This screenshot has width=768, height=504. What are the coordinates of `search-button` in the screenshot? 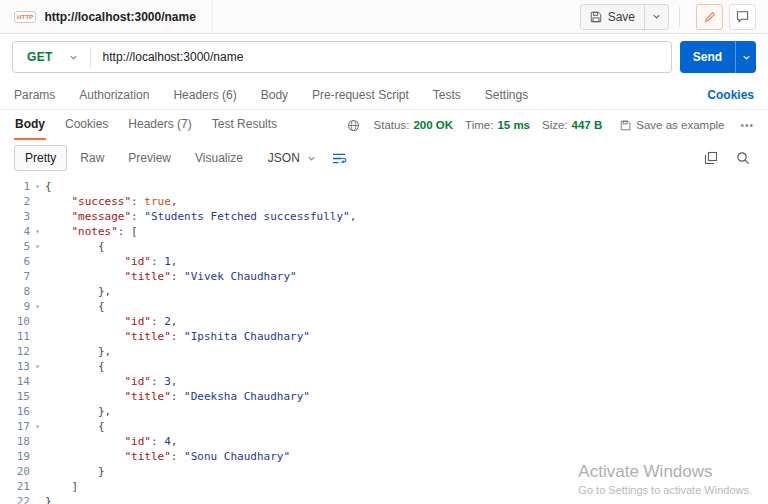 It's located at (743, 158).